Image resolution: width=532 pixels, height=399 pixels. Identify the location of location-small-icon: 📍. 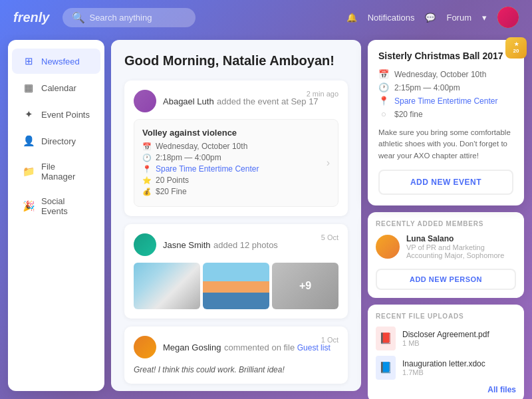
(147, 169).